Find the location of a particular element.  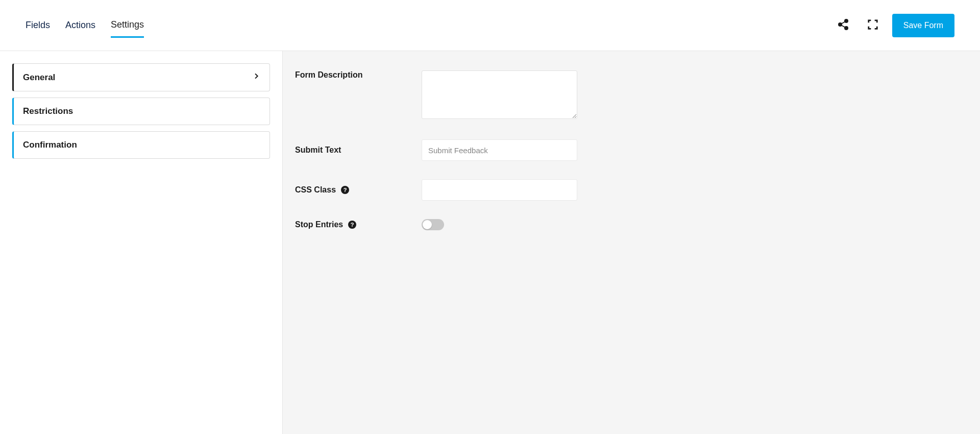

form-description-label: Form Description is located at coordinates (358, 75).